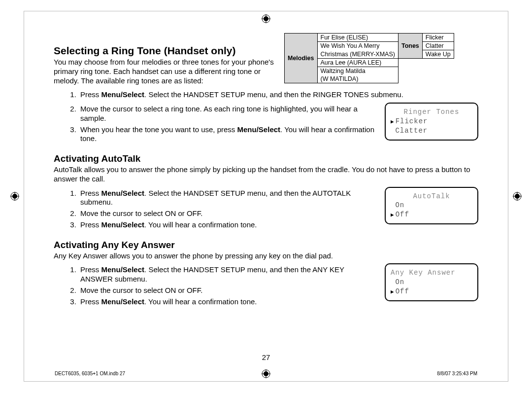 This screenshot has width=532, height=393. What do you see at coordinates (438, 54) in the screenshot?
I see `tone-cell: Wake Up` at bounding box center [438, 54].